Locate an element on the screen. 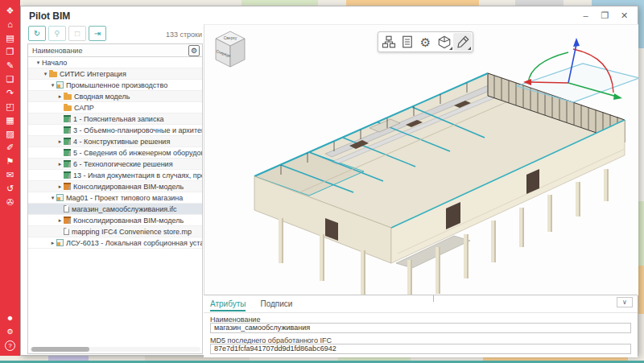 Image resolution: width=644 pixels, height=363 pixels. panel-grip is located at coordinates (433, 299).